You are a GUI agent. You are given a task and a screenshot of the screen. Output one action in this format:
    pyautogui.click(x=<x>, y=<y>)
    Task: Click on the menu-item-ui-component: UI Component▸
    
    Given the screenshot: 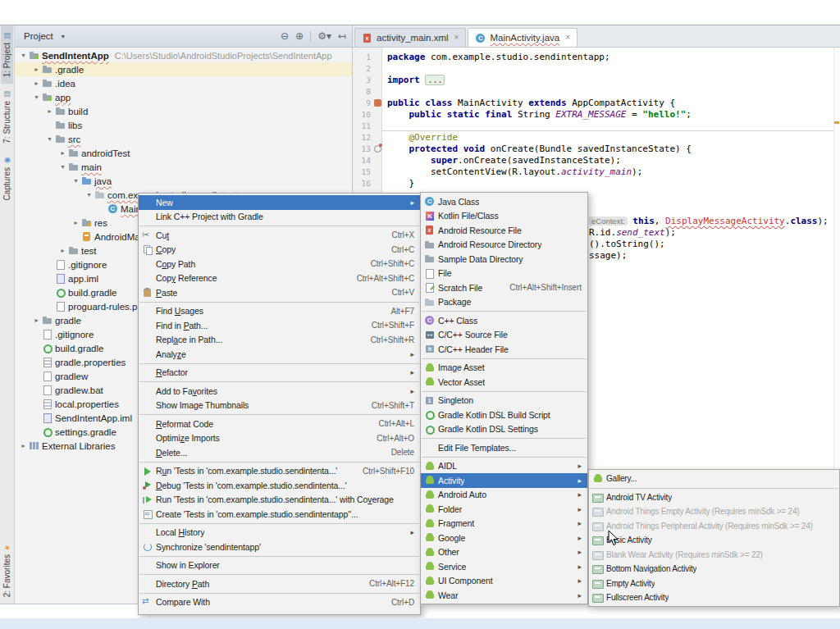 What is the action you would take?
    pyautogui.click(x=504, y=581)
    